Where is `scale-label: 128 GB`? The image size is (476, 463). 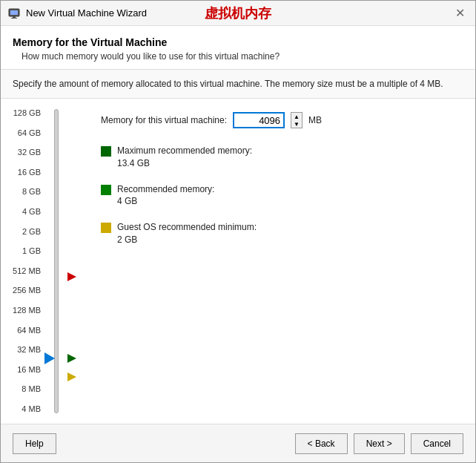 scale-label: 128 GB is located at coordinates (27, 113).